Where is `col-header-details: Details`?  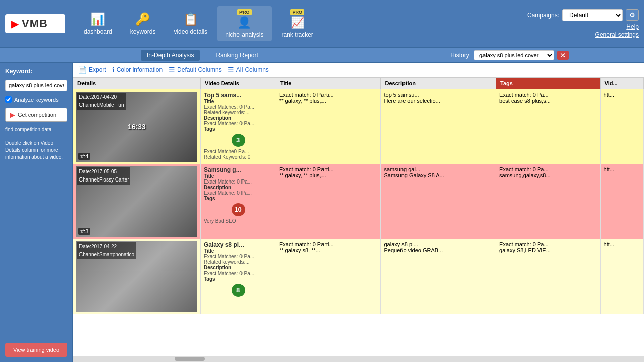
col-header-details: Details is located at coordinates (137, 83).